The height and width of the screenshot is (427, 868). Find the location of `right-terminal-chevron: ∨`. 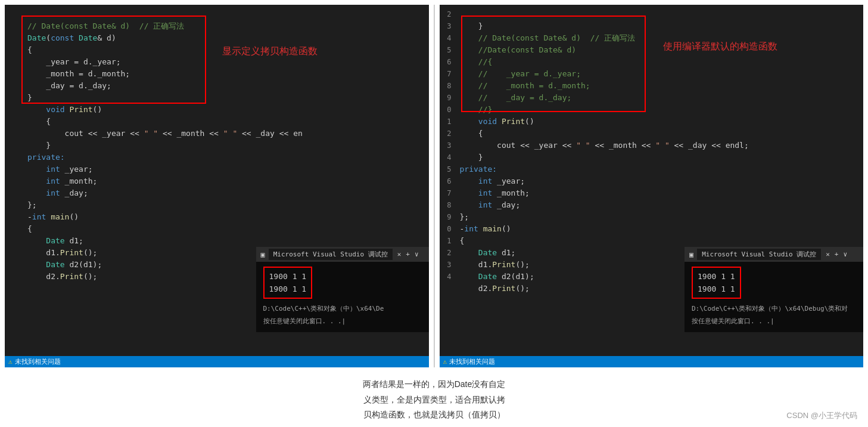

right-terminal-chevron: ∨ is located at coordinates (845, 254).